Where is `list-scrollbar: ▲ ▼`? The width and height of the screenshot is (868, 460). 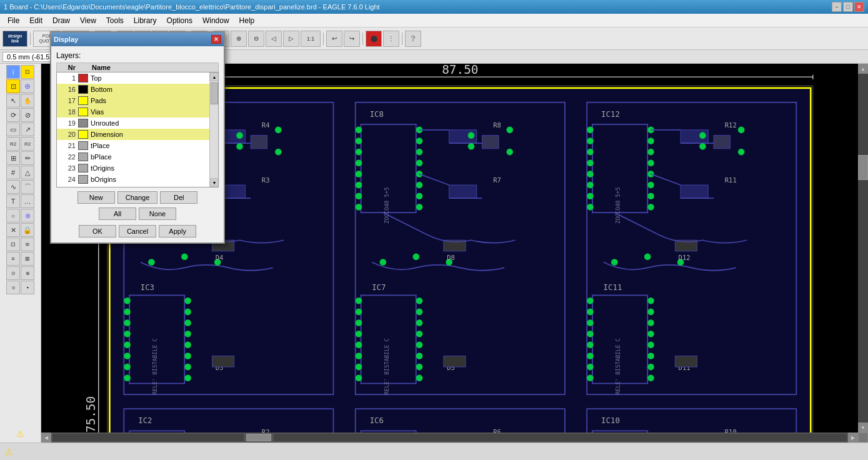
list-scrollbar: ▲ ▼ is located at coordinates (214, 130).